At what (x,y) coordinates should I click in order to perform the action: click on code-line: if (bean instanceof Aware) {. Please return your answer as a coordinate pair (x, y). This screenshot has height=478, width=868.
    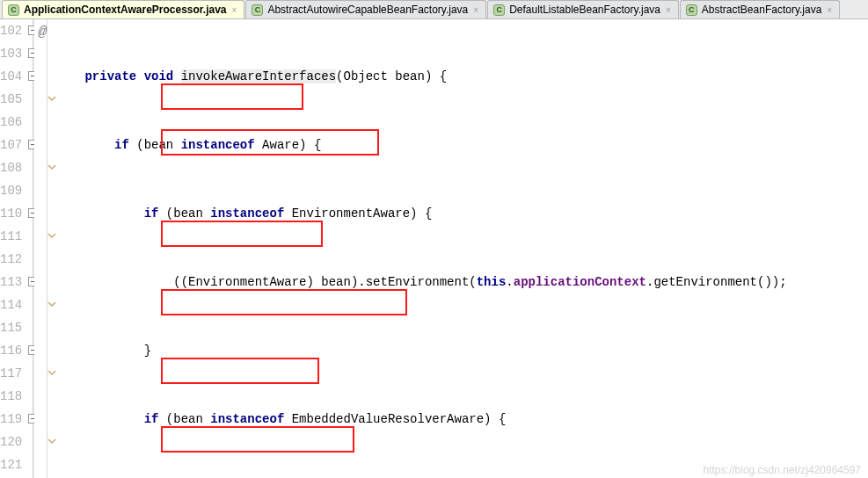
    Looking at the image, I should click on (462, 145).